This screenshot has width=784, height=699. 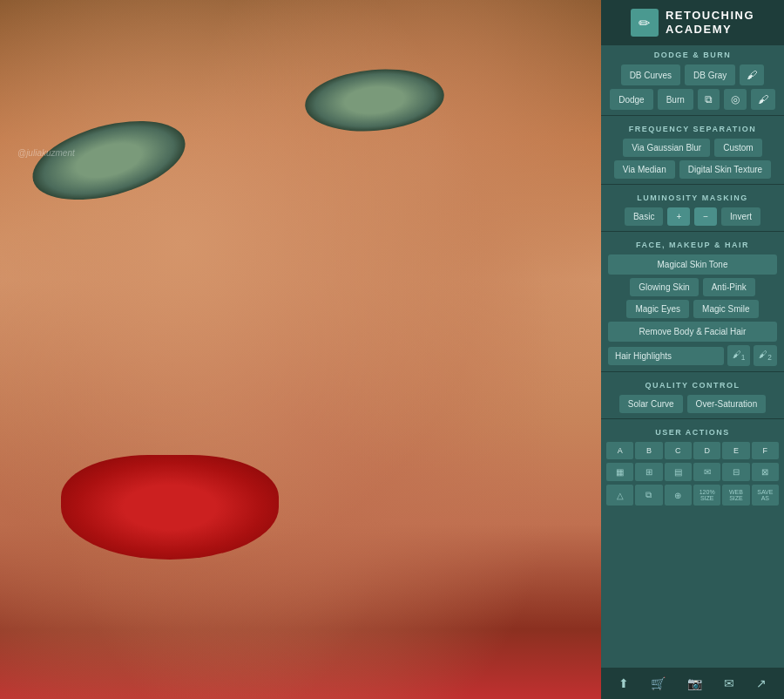 I want to click on magic-smile-button: Magic Smile, so click(x=726, y=309).